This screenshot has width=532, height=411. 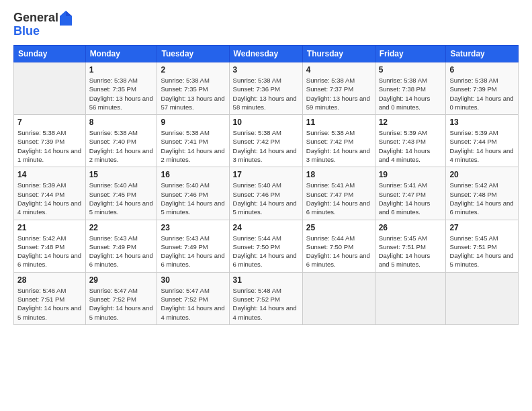 What do you see at coordinates (339, 54) in the screenshot?
I see `day-header-thursday: Thursday` at bounding box center [339, 54].